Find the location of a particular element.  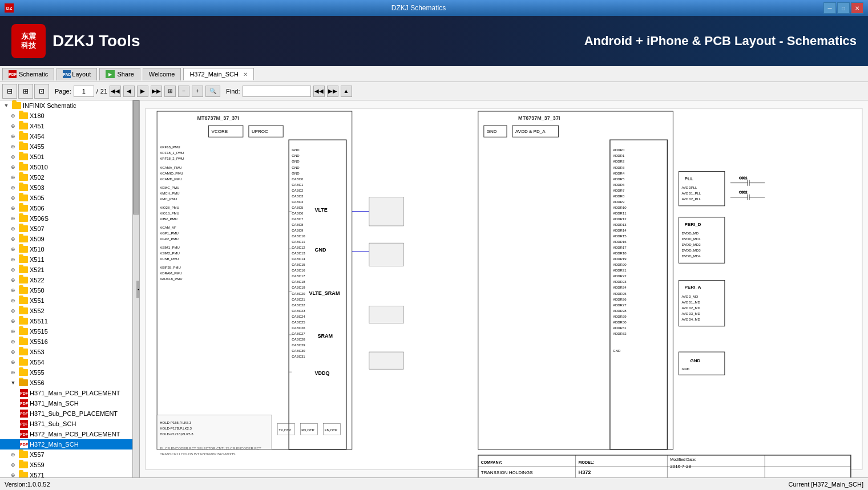

svg-text: VCAMIO_PMU is located at coordinates (171, 173).